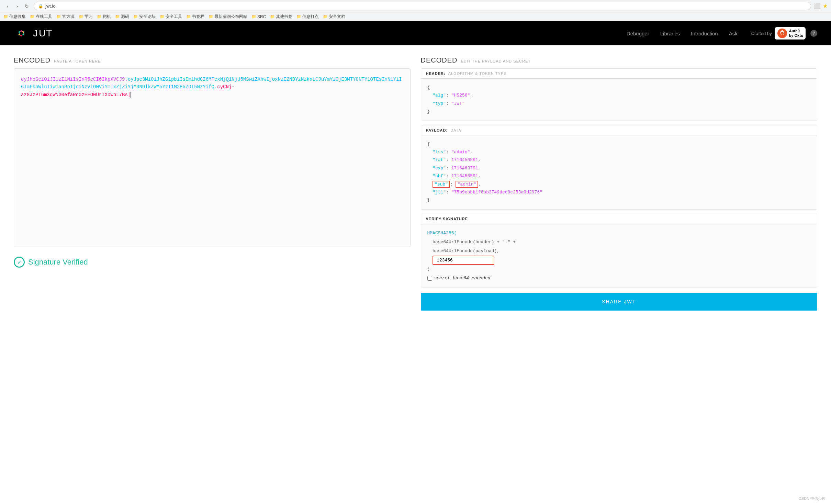 This screenshot has height=504, width=831. What do you see at coordinates (334, 16) in the screenshot?
I see `bookmark-item: 📁 安全文档` at bounding box center [334, 16].